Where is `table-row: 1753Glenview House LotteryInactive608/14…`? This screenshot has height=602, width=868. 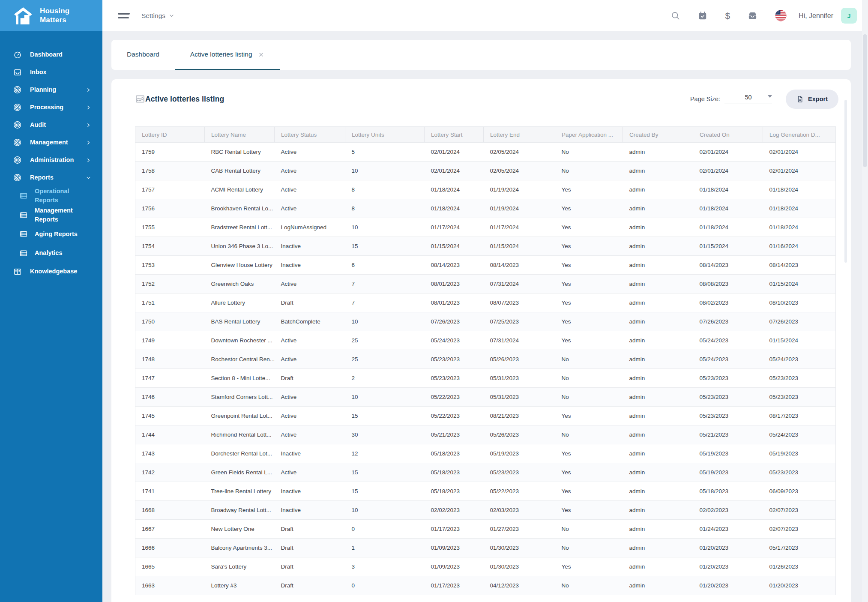 table-row: 1753Glenview House LotteryInactive608/14… is located at coordinates (486, 265).